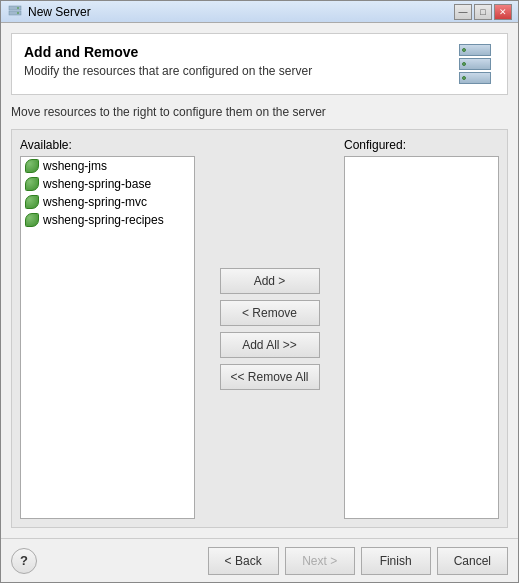 The width and height of the screenshot is (519, 583). Describe the element at coordinates (168, 71) in the screenshot. I see `header-subtitle: Modify the resources that are configured…` at that location.